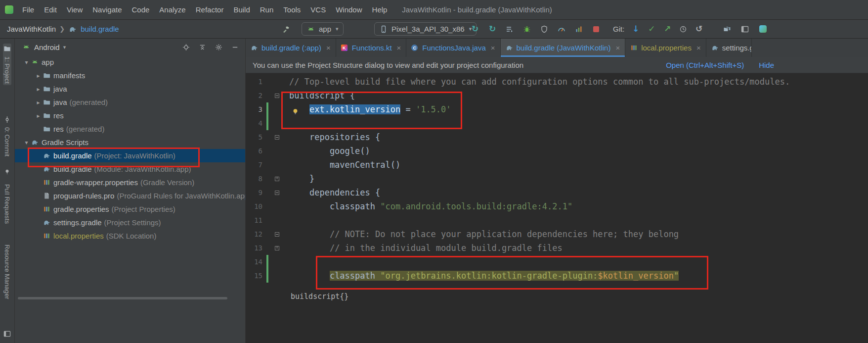  I want to click on profiler-icon, so click(579, 29).